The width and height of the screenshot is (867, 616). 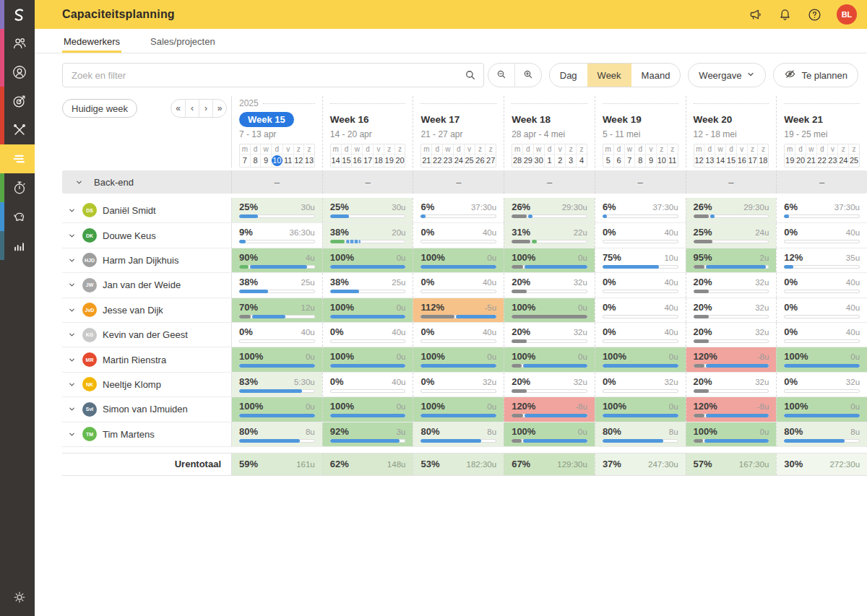 I want to click on zoom-in-button, so click(x=527, y=75).